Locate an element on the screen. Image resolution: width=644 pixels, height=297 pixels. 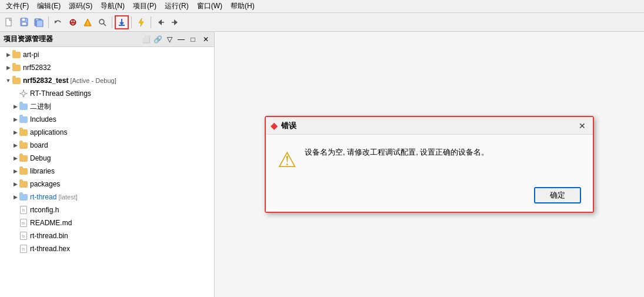
folder-icon-applications is located at coordinates (24, 132).